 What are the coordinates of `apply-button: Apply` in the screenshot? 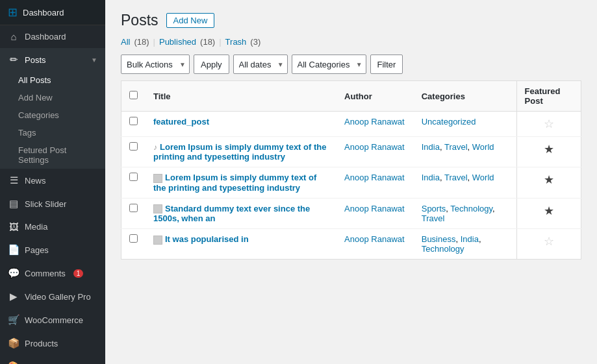 It's located at (212, 64).